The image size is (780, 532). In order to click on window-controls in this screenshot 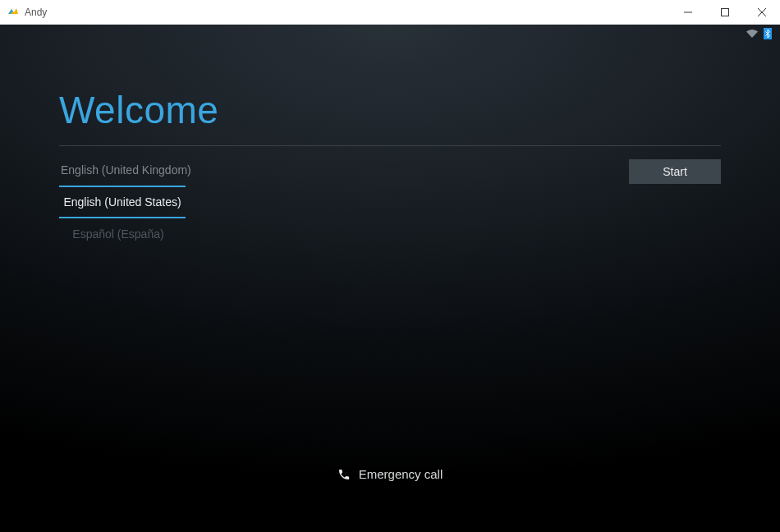, I will do `click(724, 11)`.